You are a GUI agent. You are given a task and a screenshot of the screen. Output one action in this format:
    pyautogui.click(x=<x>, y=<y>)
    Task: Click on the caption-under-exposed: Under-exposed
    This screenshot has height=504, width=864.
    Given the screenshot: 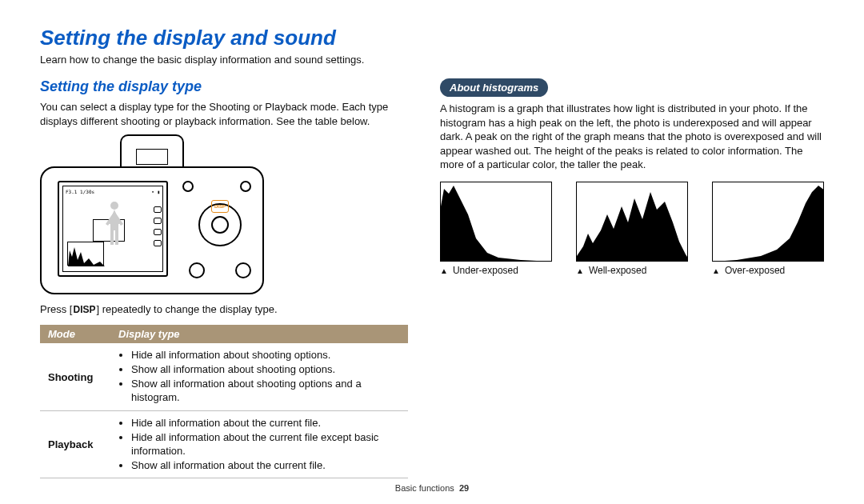 What is the action you would take?
    pyautogui.click(x=496, y=270)
    